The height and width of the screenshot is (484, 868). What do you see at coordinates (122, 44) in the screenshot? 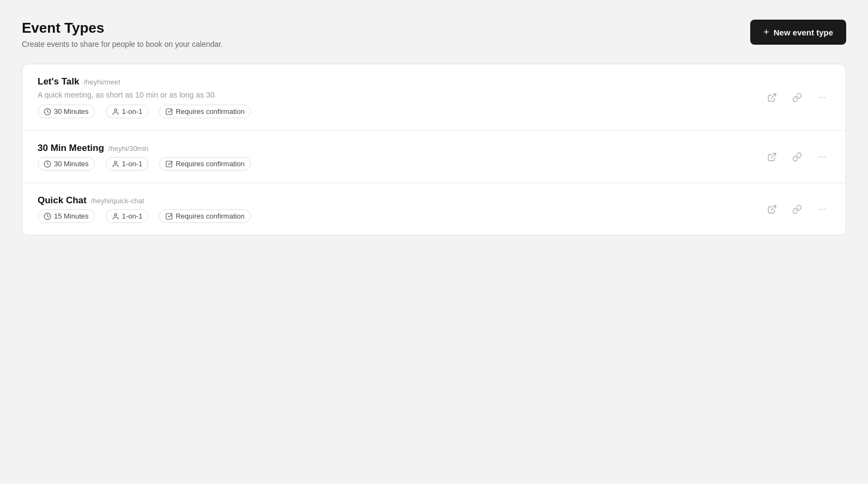
I see `page-subtitle: Create events to share for people to boo…` at bounding box center [122, 44].